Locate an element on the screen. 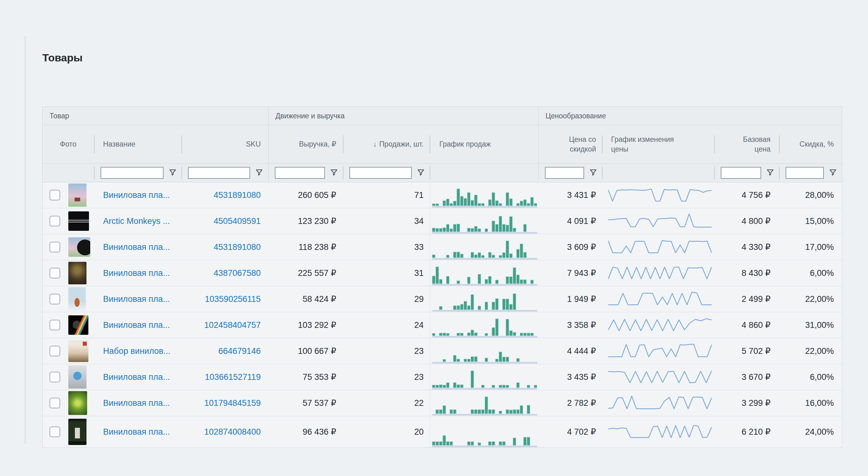 This screenshot has height=476, width=868. discount-price-value: 4 091 ₽ is located at coordinates (570, 221).